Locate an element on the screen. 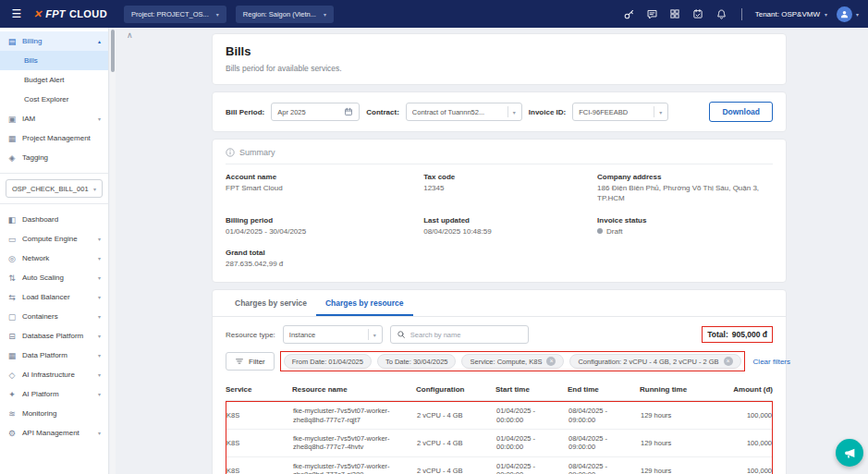 This screenshot has height=474, width=868. sidebar-item-label: Billing is located at coordinates (31, 41).